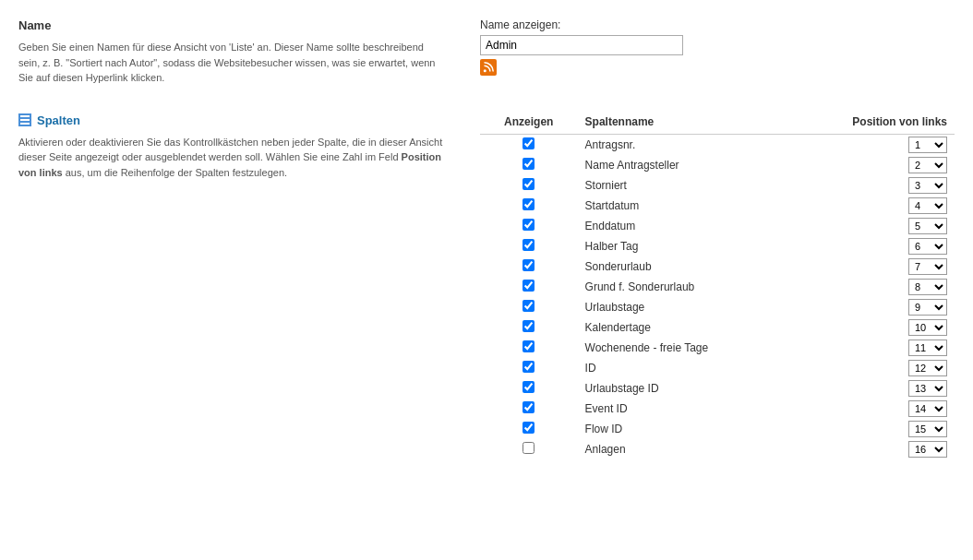  I want to click on column-name: Enddatum, so click(683, 226).